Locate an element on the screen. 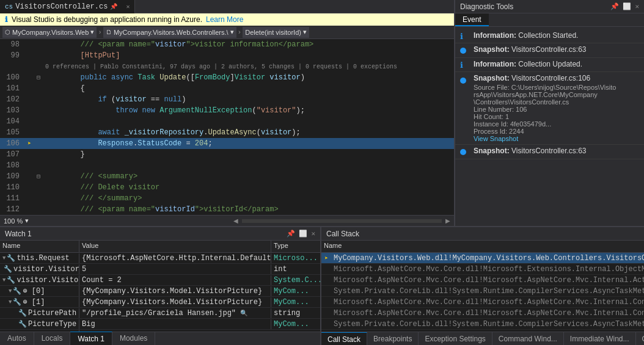 The width and height of the screenshot is (644, 345). cs-tab-command-label: Command Wind... is located at coordinates (528, 339).